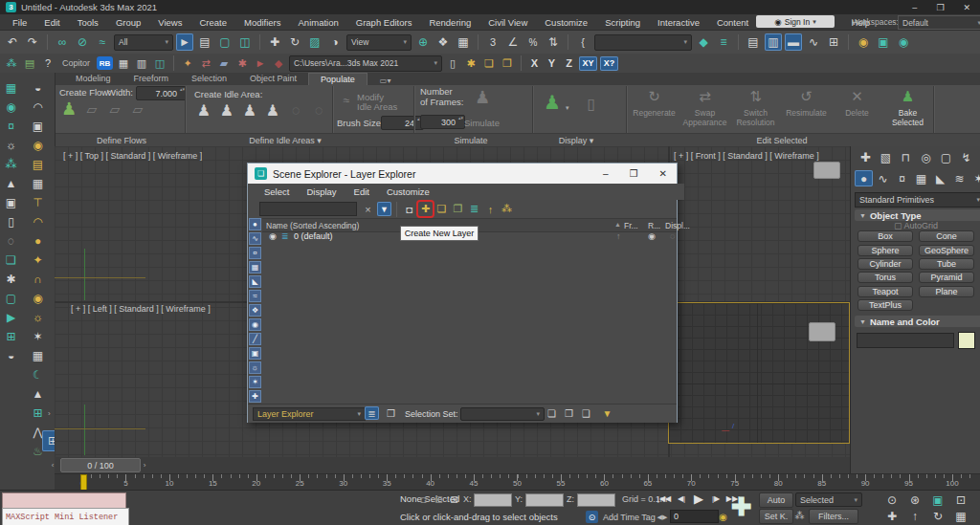 This screenshot has height=525, width=980. I want to click on video-play-icon: ▶, so click(11, 317).